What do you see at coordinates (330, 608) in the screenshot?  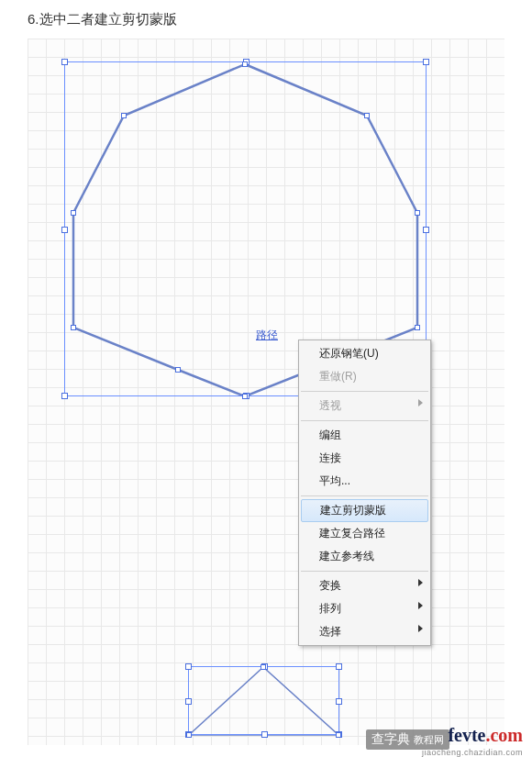 I see `menu-label: 排列` at bounding box center [330, 608].